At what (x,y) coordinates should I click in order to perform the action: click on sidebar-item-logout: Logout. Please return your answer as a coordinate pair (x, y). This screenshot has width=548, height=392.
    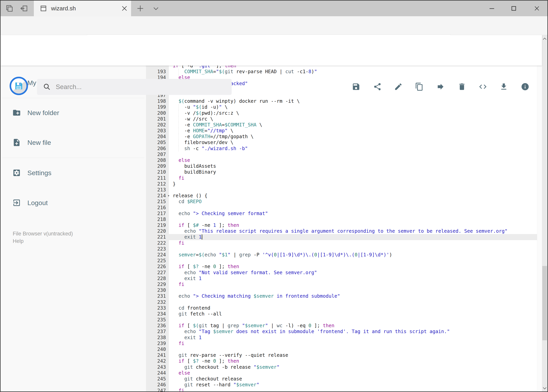
    Looking at the image, I should click on (73, 203).